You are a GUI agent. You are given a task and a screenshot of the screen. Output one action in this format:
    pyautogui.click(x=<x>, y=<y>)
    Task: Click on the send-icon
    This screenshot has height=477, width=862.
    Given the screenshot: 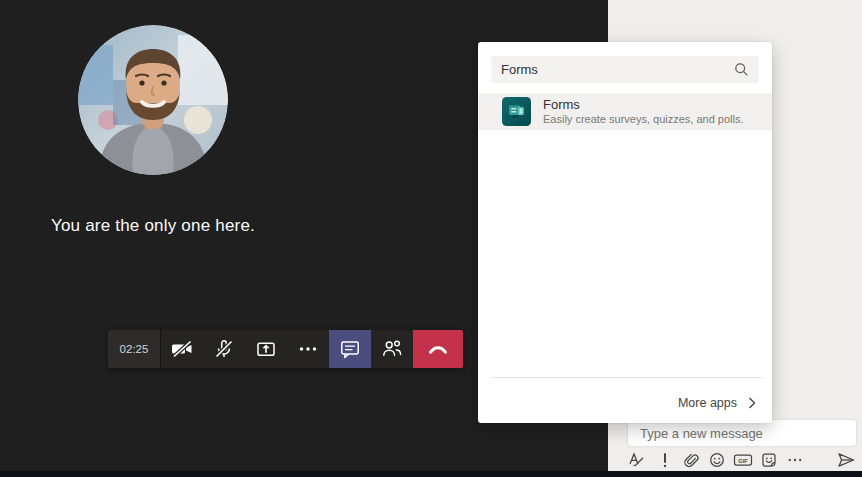 What is the action you would take?
    pyautogui.click(x=846, y=460)
    